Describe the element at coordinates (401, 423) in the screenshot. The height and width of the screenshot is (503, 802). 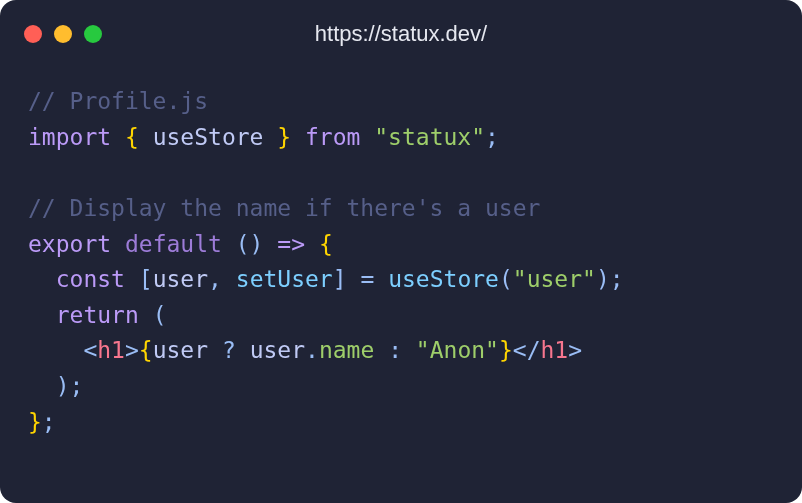
I see `code-line: };` at that location.